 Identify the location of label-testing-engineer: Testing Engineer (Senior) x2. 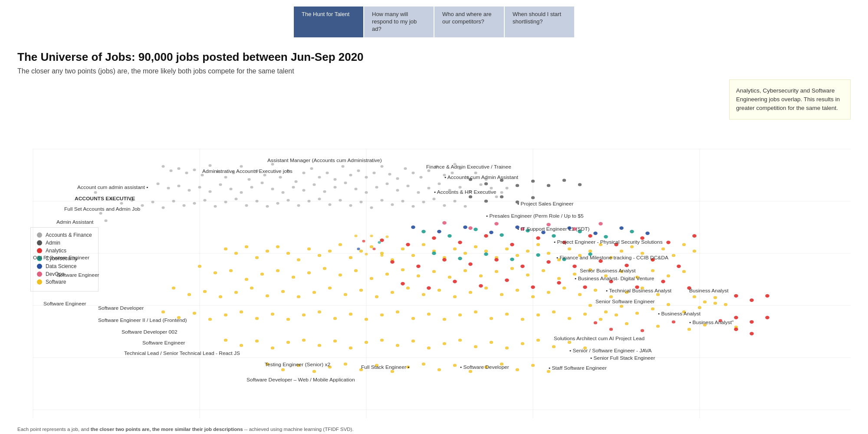
(298, 365).